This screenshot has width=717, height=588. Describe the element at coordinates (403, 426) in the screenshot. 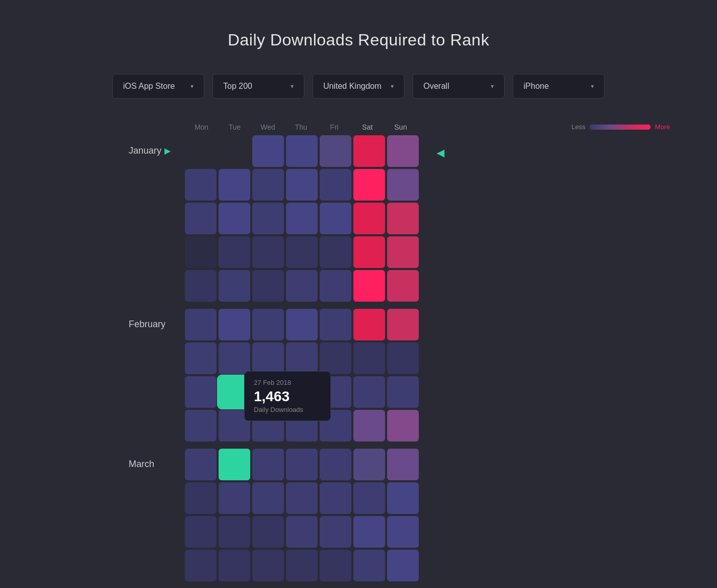

I see `feb-w4-d7` at that location.